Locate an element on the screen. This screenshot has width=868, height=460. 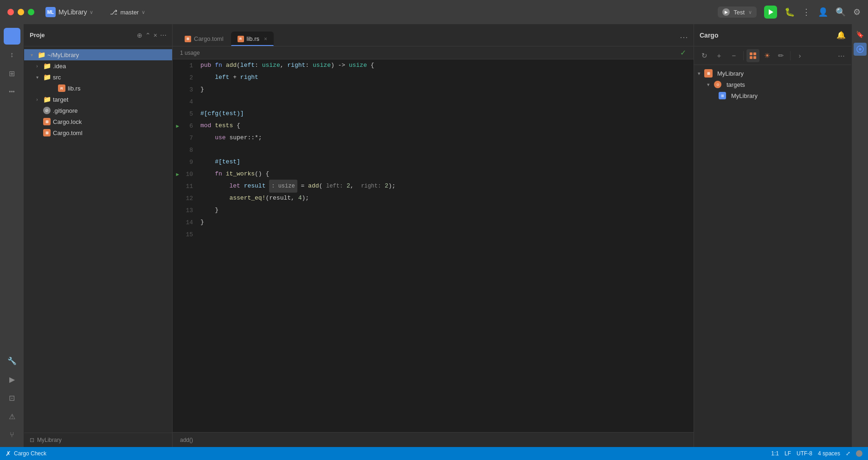
activity-bar: ↕ ⊞ ••• 🔧 ▶ ⊡ ⚠ ⑂ is located at coordinates (12, 236).